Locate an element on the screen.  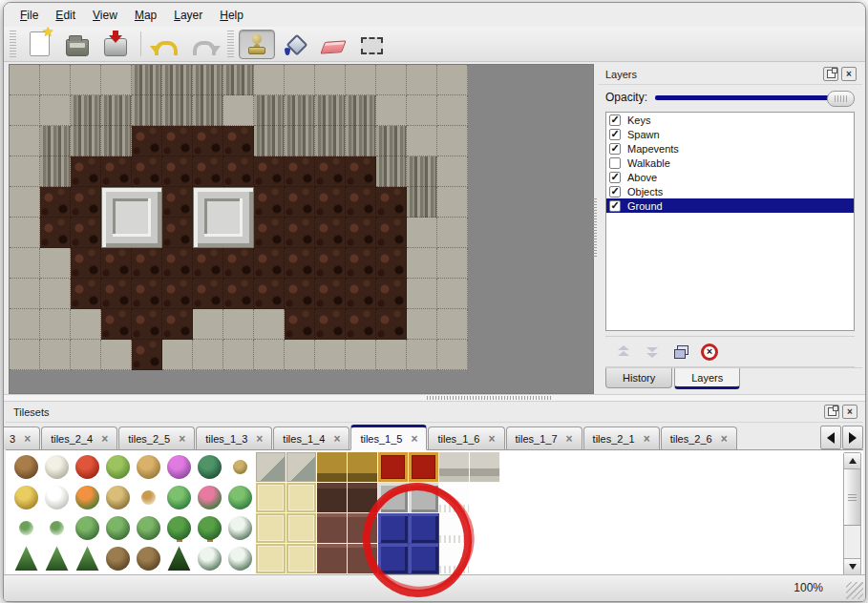
tileset-tile-trunk is located at coordinates (27, 468).